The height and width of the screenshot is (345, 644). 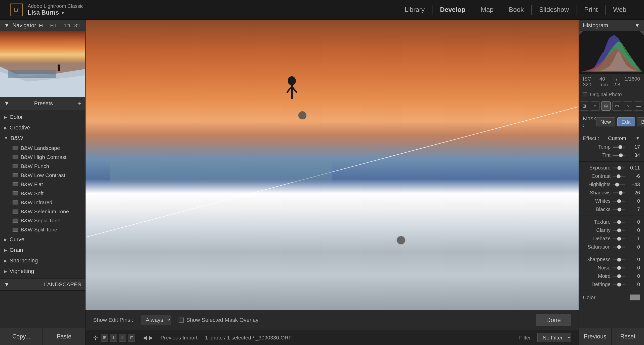 I want to click on clarity-track, so click(x=619, y=230).